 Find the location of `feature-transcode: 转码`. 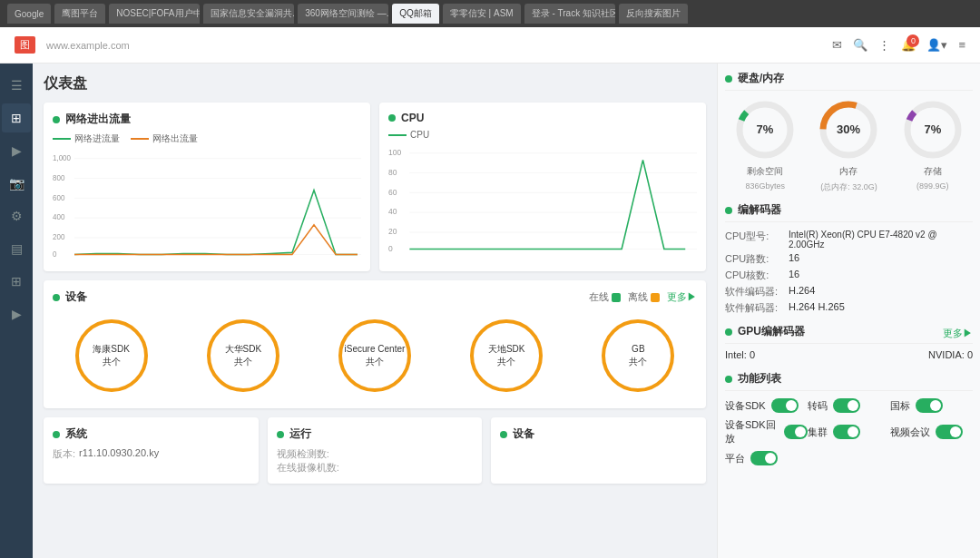

feature-transcode: 转码 is located at coordinates (849, 406).